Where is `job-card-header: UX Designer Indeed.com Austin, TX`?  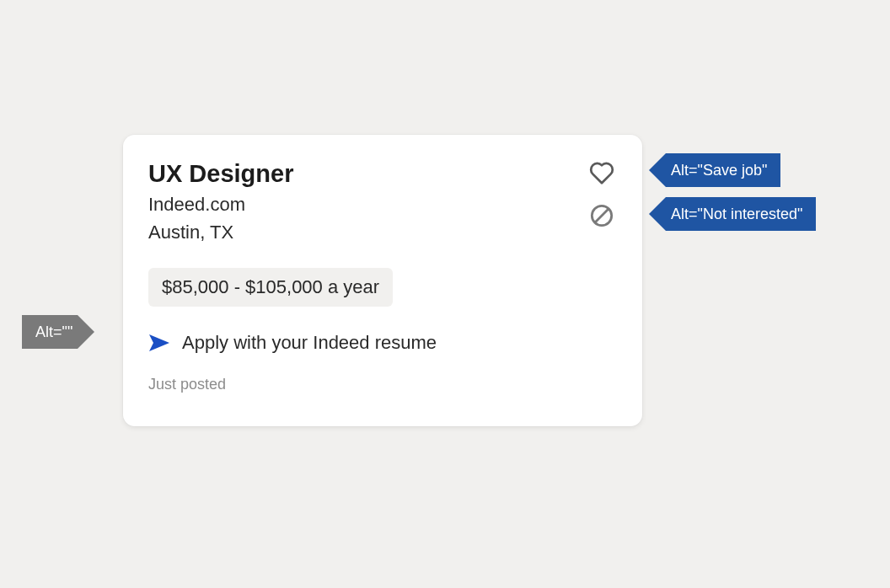
job-card-header: UX Designer Indeed.com Austin, TX is located at coordinates (383, 202).